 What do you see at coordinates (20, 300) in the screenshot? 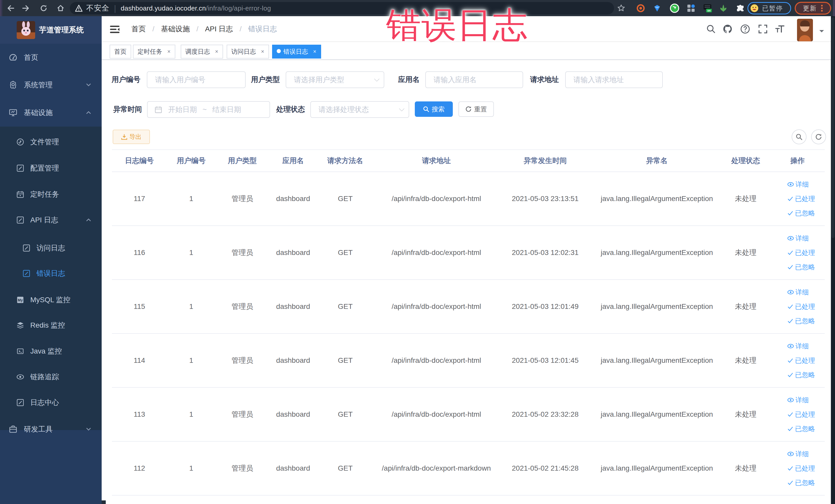
I see `svg-text: My` at bounding box center [20, 300].